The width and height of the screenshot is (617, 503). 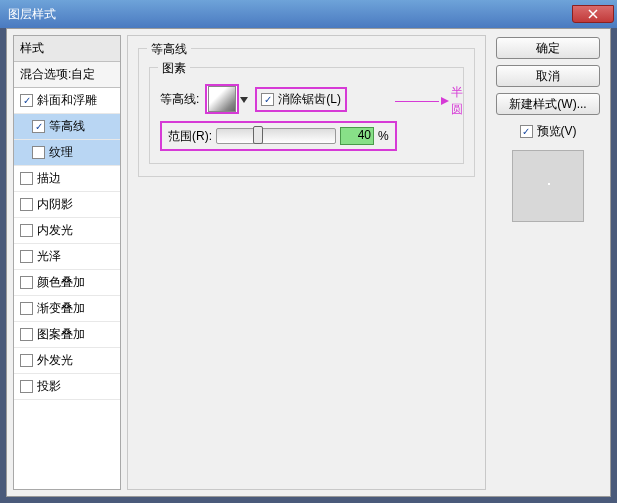 I want to click on sidebar-header: 样式, so click(x=67, y=49).